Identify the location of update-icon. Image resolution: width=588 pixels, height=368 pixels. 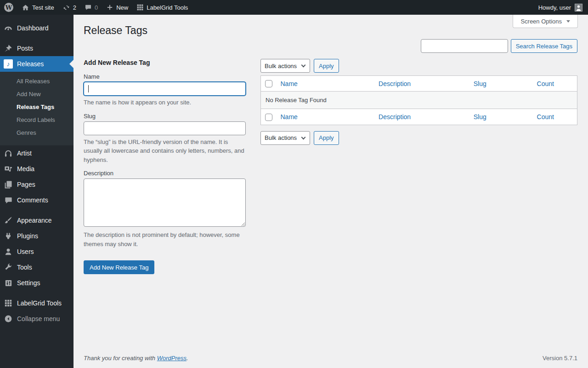
(66, 7).